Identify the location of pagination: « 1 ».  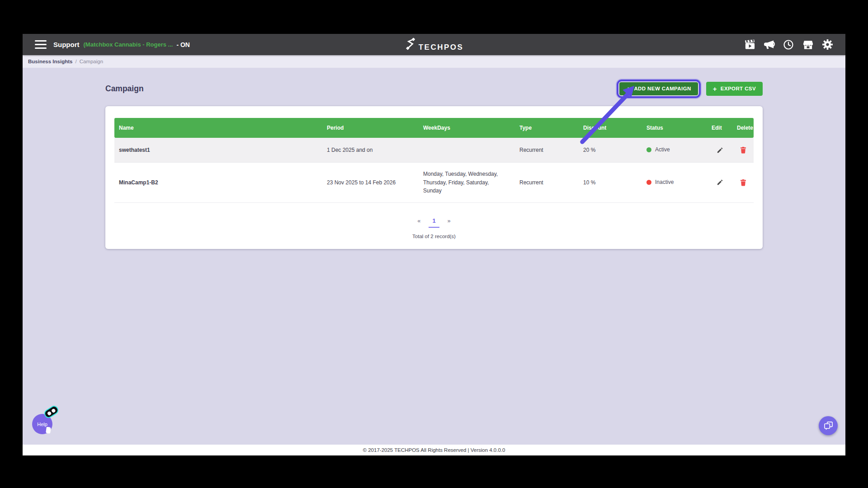
(434, 222).